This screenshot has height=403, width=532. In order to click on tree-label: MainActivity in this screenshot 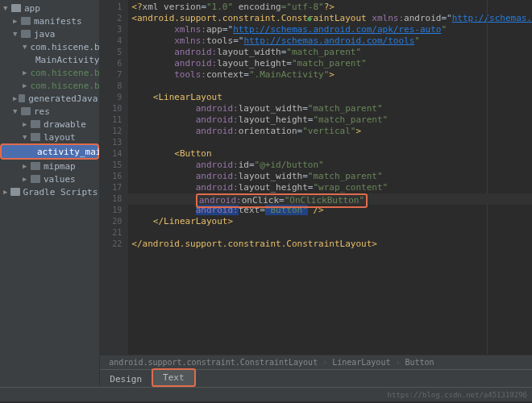, I will do `click(68, 60)`.